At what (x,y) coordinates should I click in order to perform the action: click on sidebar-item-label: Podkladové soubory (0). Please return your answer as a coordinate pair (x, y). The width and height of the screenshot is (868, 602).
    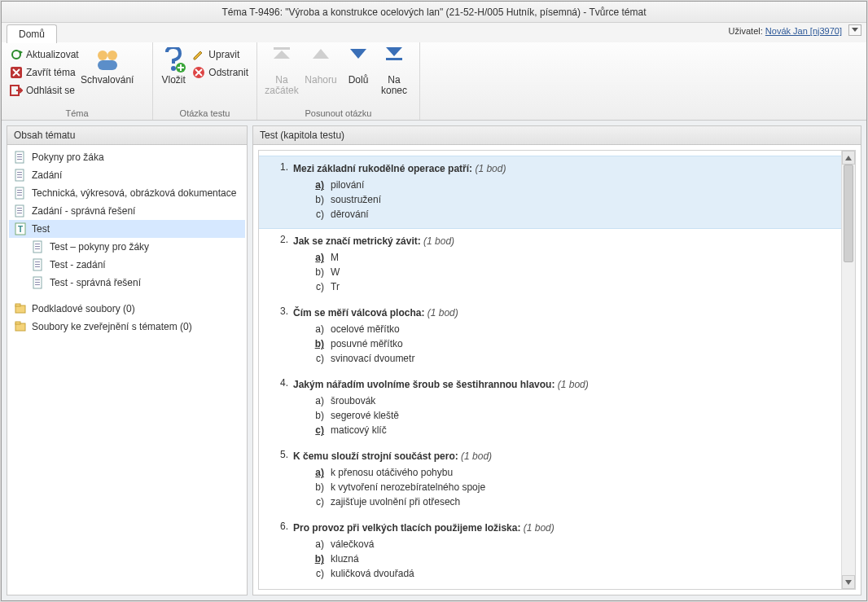
    Looking at the image, I should click on (83, 309).